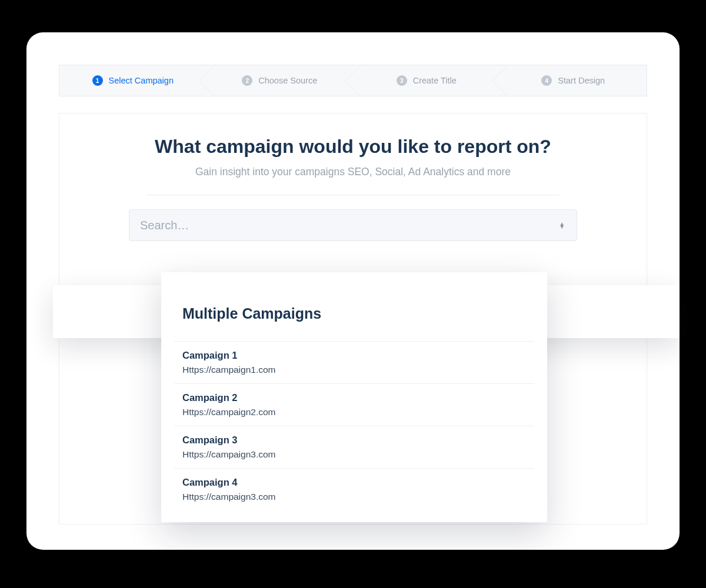  What do you see at coordinates (354, 362) in the screenshot?
I see `campaign-option: Campaign 1 Https://campaign1.com` at bounding box center [354, 362].